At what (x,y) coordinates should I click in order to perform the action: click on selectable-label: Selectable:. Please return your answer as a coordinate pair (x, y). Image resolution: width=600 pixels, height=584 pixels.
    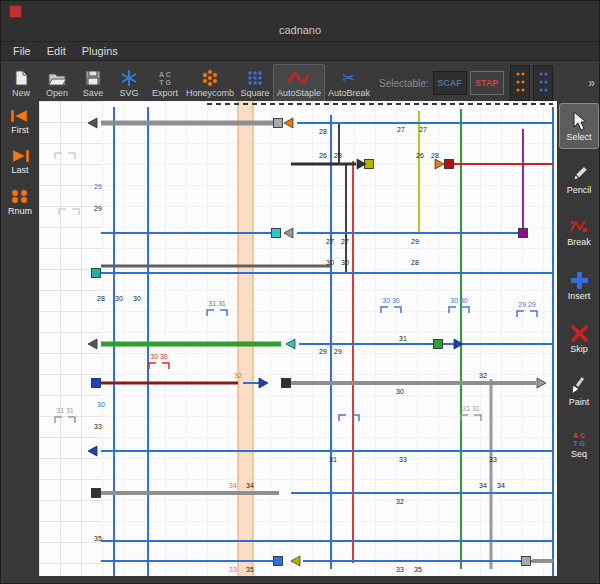
    Looking at the image, I should click on (404, 84).